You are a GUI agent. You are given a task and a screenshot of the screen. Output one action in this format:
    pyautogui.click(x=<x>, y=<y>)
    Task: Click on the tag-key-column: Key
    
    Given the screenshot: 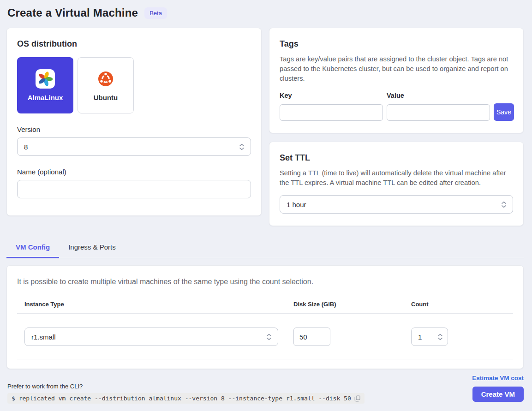 What is the action you would take?
    pyautogui.click(x=331, y=106)
    